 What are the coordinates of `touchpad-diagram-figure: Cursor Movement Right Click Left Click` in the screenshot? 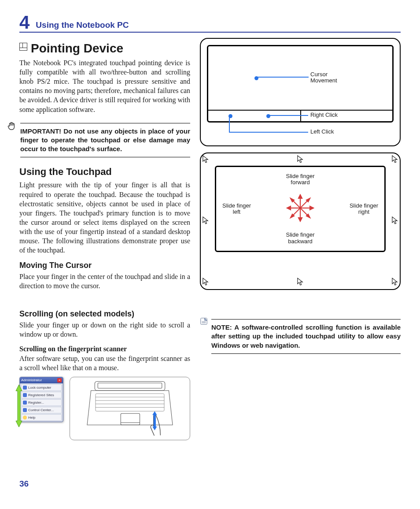 It's located at (300, 92).